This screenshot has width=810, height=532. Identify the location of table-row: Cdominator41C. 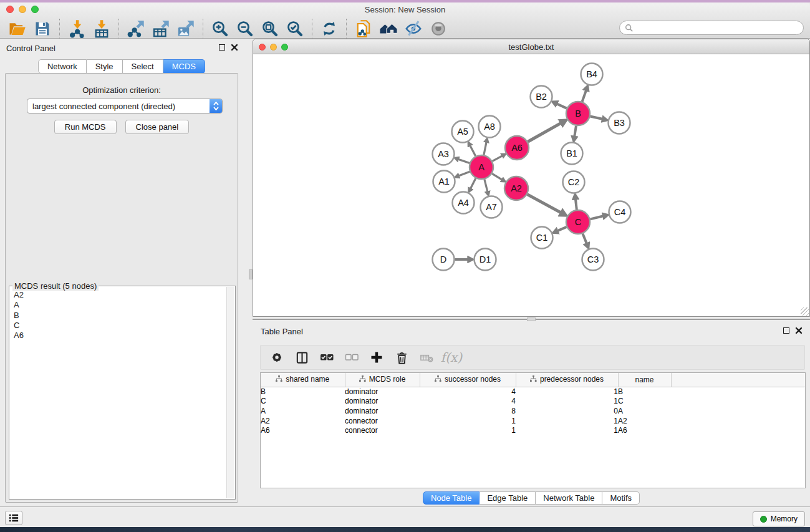
(533, 402).